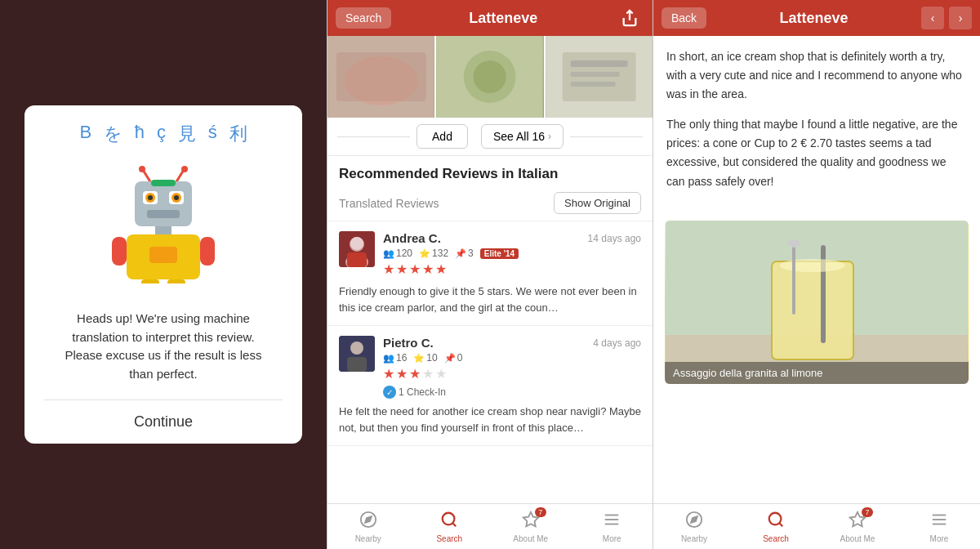 The height and width of the screenshot is (549, 980). What do you see at coordinates (523, 136) in the screenshot?
I see `see-all-button: See All 16 ›` at bounding box center [523, 136].